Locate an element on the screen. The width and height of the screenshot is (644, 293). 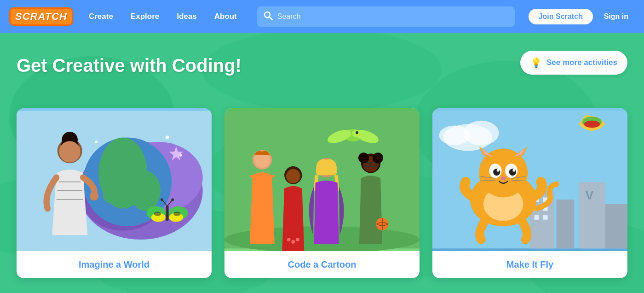
hero-title: Get Creative with Coding! is located at coordinates (129, 65).